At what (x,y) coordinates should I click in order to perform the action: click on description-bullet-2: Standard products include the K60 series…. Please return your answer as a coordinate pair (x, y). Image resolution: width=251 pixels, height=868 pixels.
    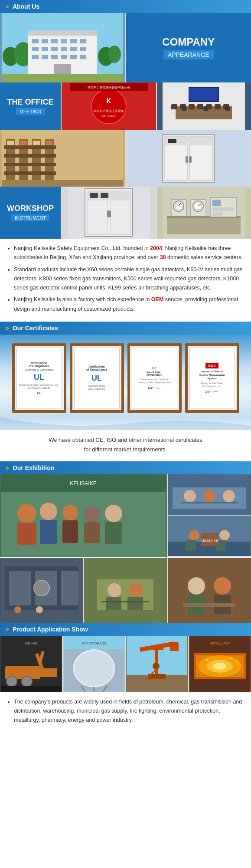
    Looking at the image, I should click on (129, 279).